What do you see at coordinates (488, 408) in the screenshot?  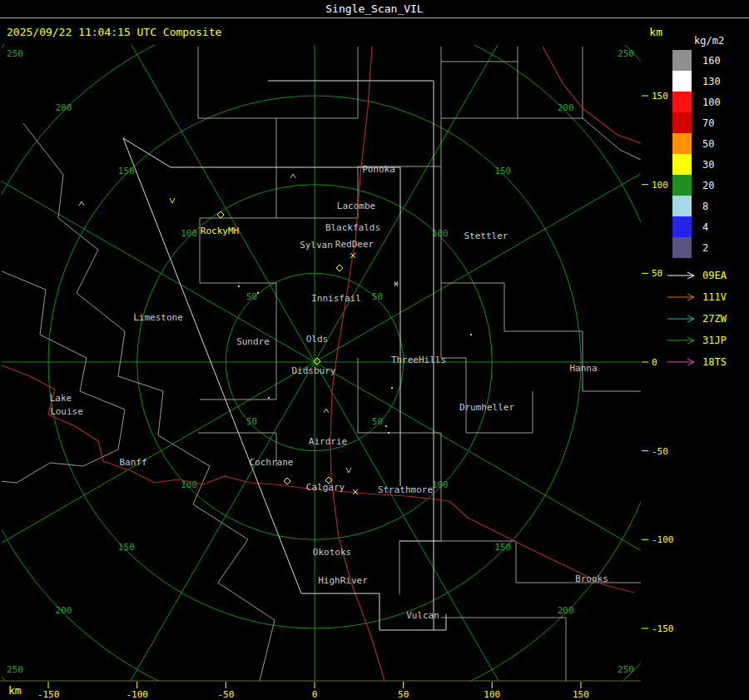 I see `place-label: Drumheller` at bounding box center [488, 408].